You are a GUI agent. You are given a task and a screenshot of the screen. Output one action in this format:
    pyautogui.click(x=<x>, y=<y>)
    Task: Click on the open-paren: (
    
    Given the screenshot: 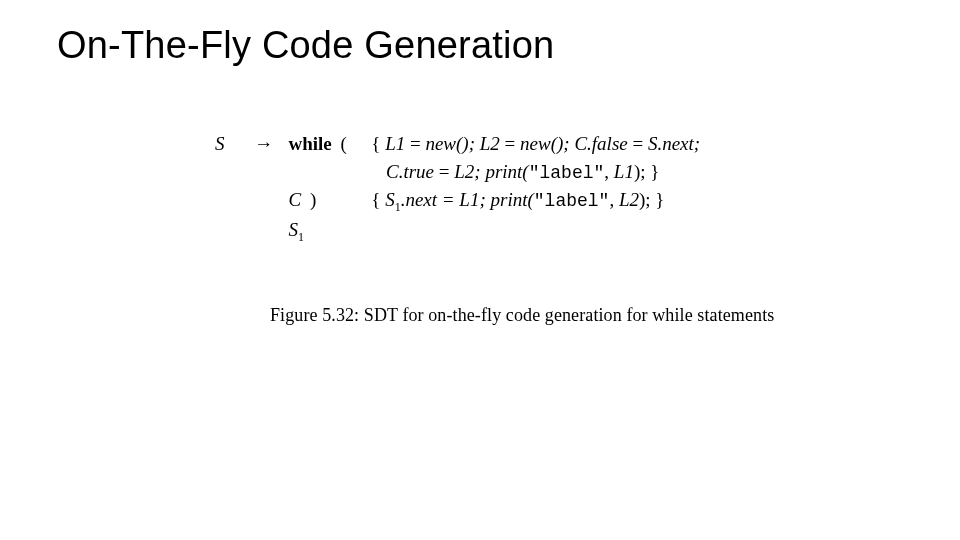 What is the action you would take?
    pyautogui.click(x=342, y=144)
    